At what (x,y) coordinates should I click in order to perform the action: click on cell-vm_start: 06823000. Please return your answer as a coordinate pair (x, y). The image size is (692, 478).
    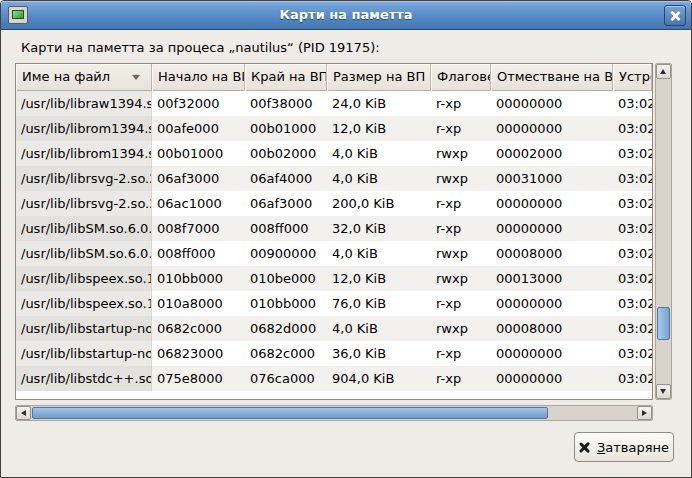
    Looking at the image, I should click on (198, 354).